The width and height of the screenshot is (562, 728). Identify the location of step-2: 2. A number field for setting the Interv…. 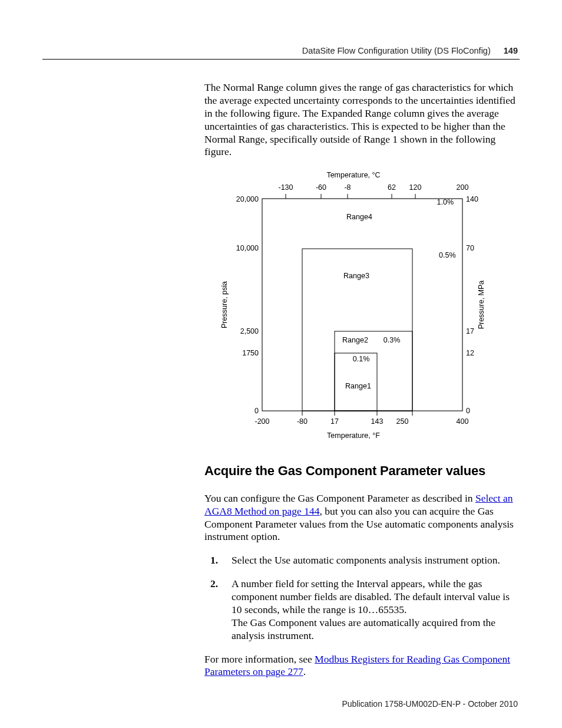
(362, 610).